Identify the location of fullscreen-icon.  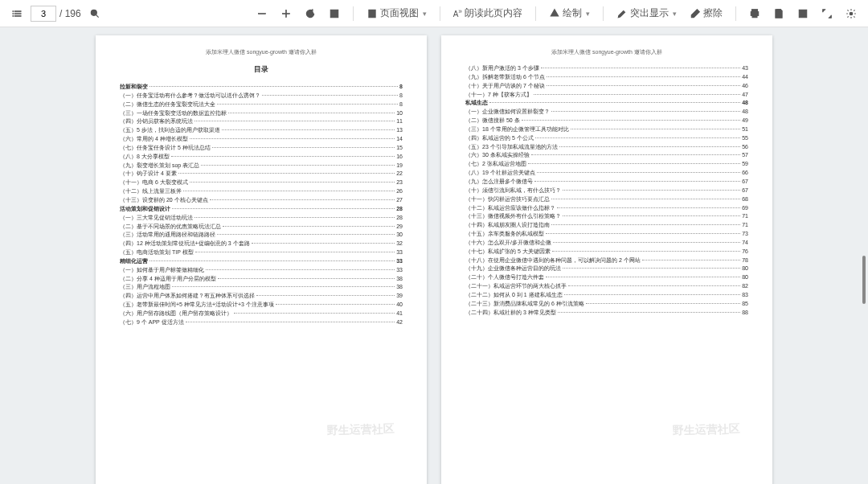
(827, 14).